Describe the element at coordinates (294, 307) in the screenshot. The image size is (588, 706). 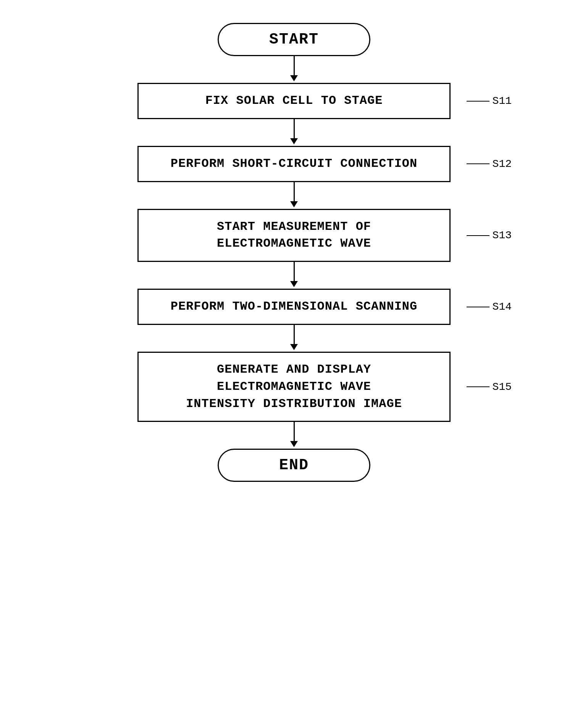
I see `s14-node-wrapper: PERFORM TWO-DIMENSIONAL SCANNING S14` at that location.